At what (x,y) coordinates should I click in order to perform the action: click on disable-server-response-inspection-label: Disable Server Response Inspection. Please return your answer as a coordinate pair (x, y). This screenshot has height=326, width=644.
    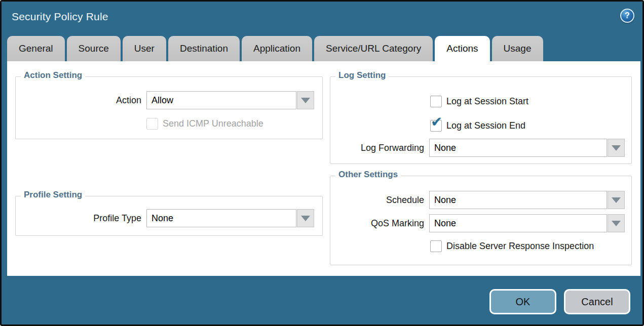
    Looking at the image, I should click on (520, 246).